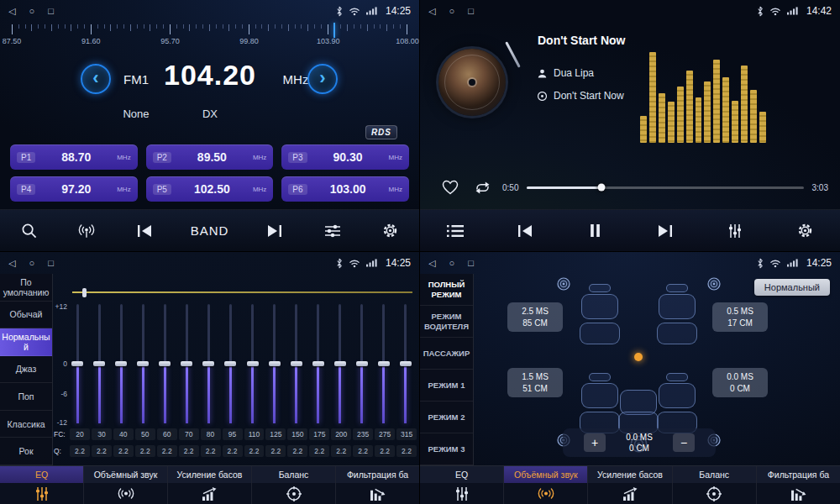 The height and width of the screenshot is (504, 840). I want to click on previous-track-button, so click(525, 231).